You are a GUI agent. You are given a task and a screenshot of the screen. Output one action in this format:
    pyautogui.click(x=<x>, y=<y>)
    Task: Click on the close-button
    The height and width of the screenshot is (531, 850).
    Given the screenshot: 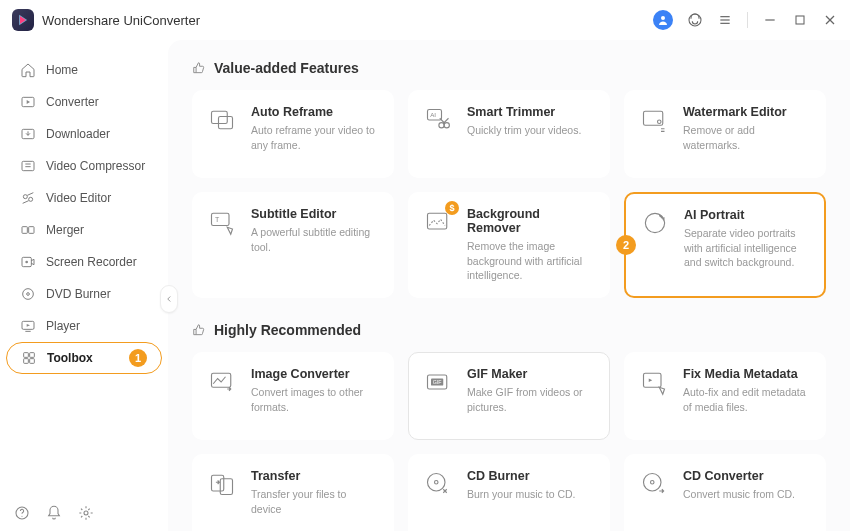 What is the action you would take?
    pyautogui.click(x=830, y=20)
    